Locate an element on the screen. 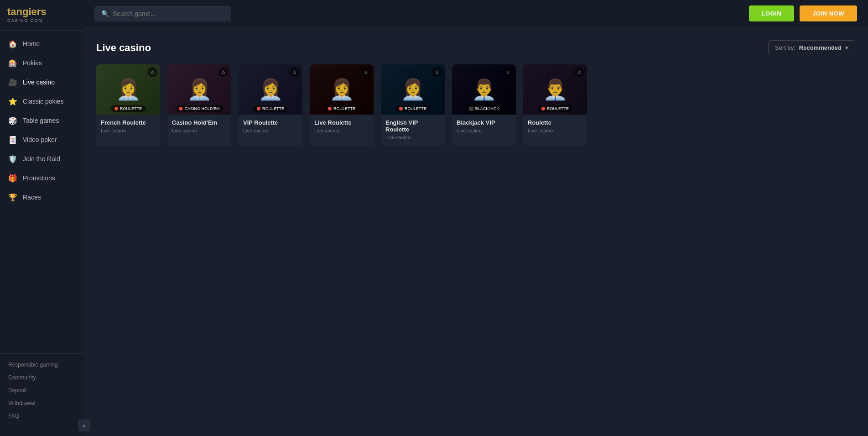  sidebar-item-promotions: 🎁 Promotions is located at coordinates (42, 178).